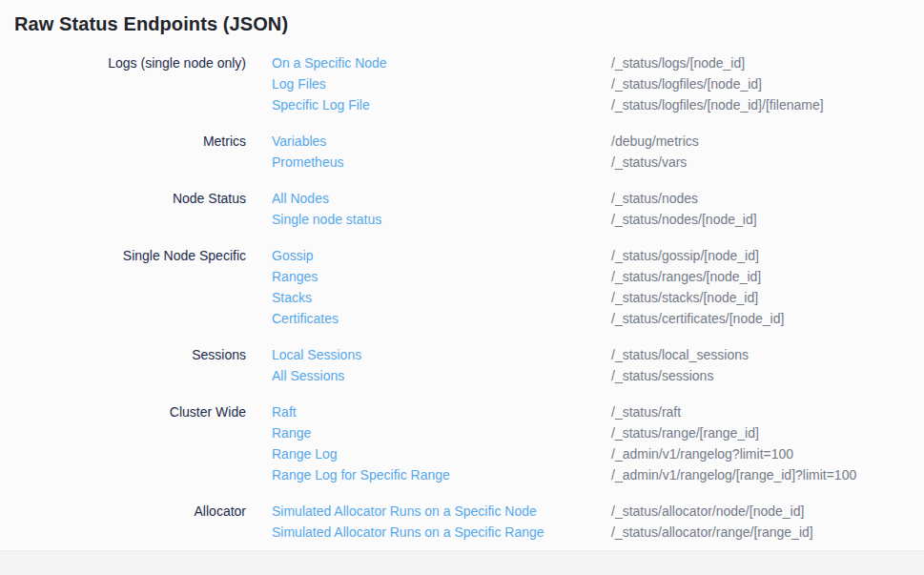  I want to click on endpoint-section: Cluster WideRaftRangeRange LogRange Log …, so click(462, 443).